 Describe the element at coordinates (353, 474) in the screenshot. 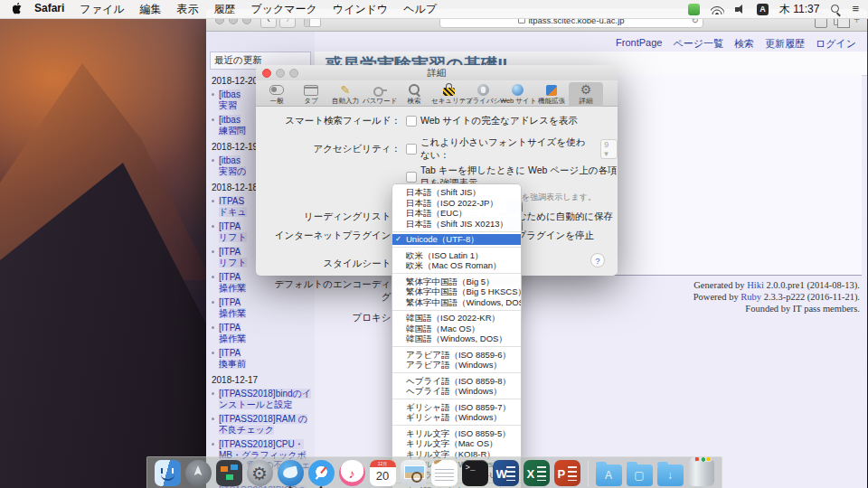

I see `dock-itunes-icon: ♪` at that location.